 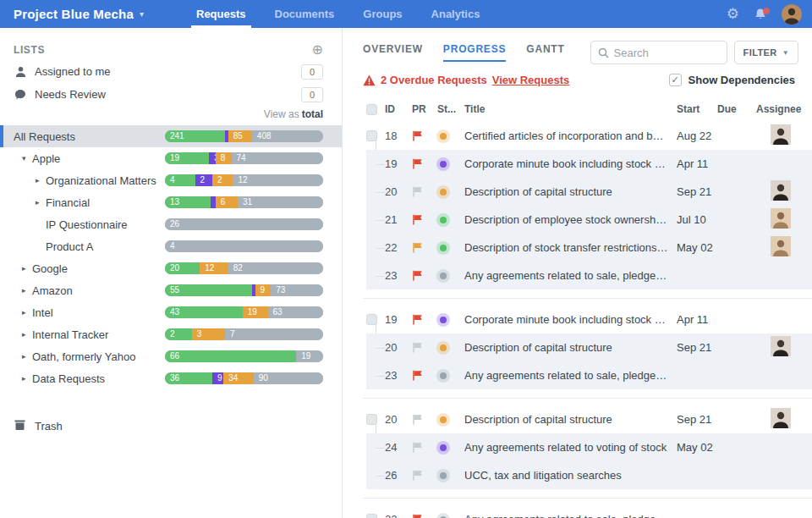 I want to click on request-row-19: 19Corporate minute book including stock …, so click(x=577, y=164).